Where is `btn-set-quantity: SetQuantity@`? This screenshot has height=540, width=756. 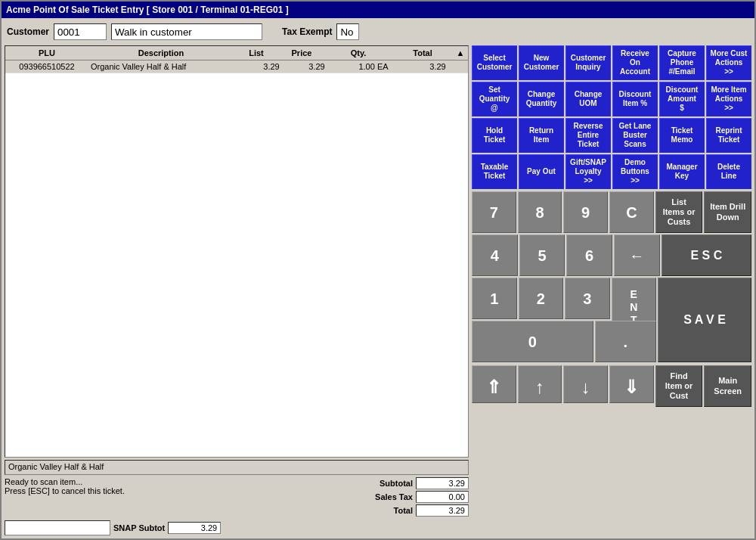
btn-set-quantity: SetQuantity@ is located at coordinates (494, 99).